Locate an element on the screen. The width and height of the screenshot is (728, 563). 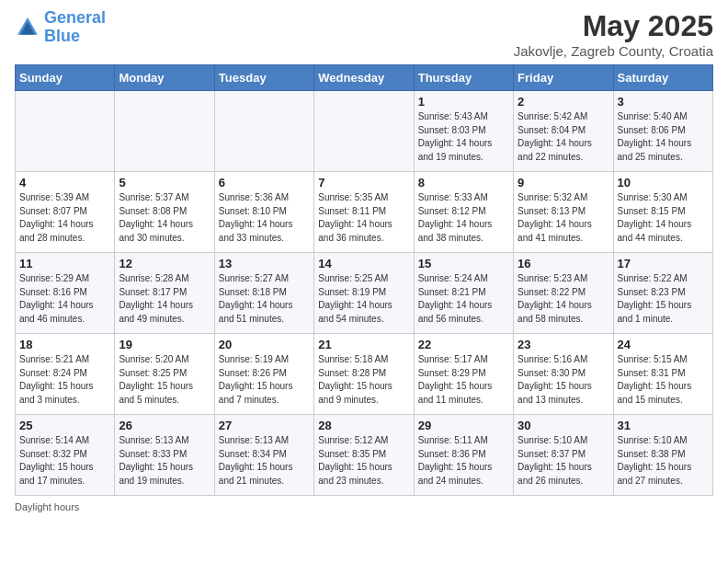
day-cell: 26Sunrise: 5:13 AMSunset: 8:33 PMDayligh… is located at coordinates (165, 455).